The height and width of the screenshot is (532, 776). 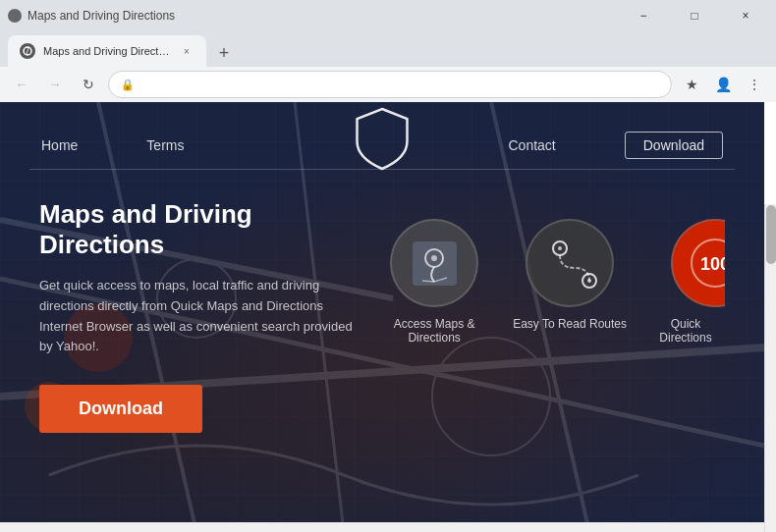 What do you see at coordinates (388, 84) in the screenshot?
I see `address-bar: ← → ↻ 🔒 ★ 👤 ⋮` at bounding box center [388, 84].